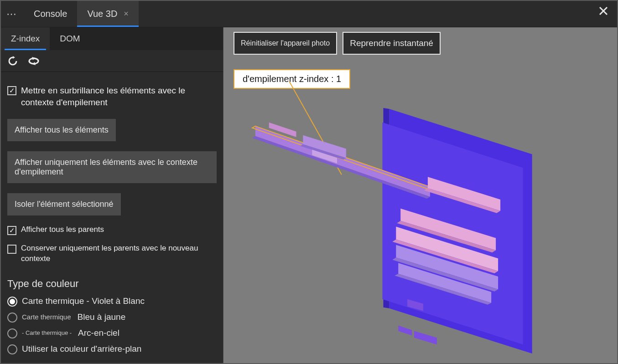 The height and width of the screenshot is (364, 618). What do you see at coordinates (112, 301) in the screenshot?
I see `radio-violet-blanc: Carte thermique - Violet à Blanc` at bounding box center [112, 301].